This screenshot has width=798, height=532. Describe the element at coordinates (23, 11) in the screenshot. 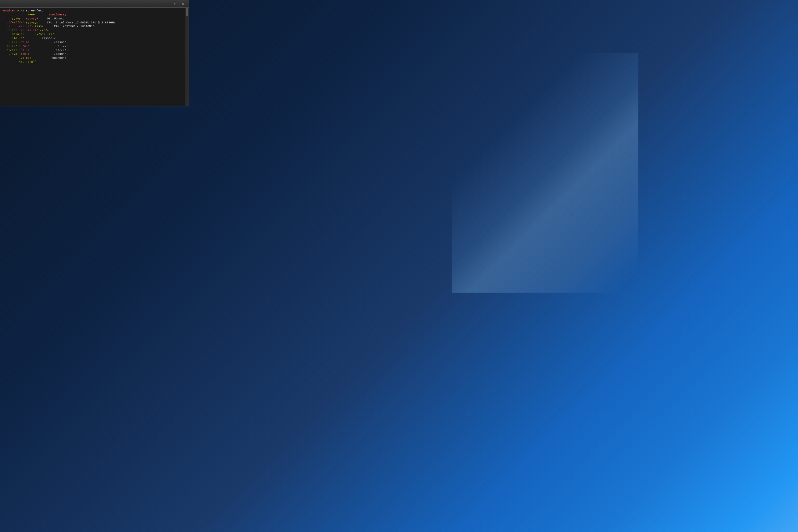

I see `ubuntu-prompt: root@terry:~# screenfetch` at that location.